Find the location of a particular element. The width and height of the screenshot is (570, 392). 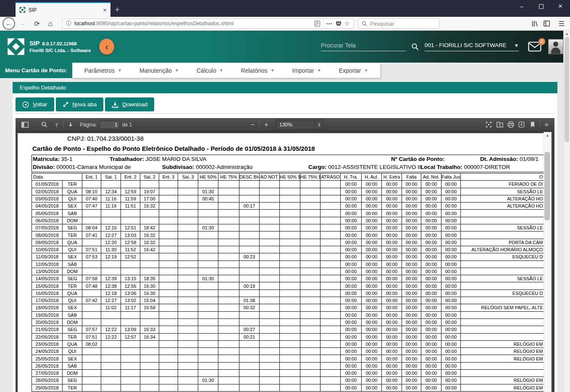

pdf-toolbar: Página: 1 de 1 − + 130% ▲▼ is located at coordinates (285, 125).